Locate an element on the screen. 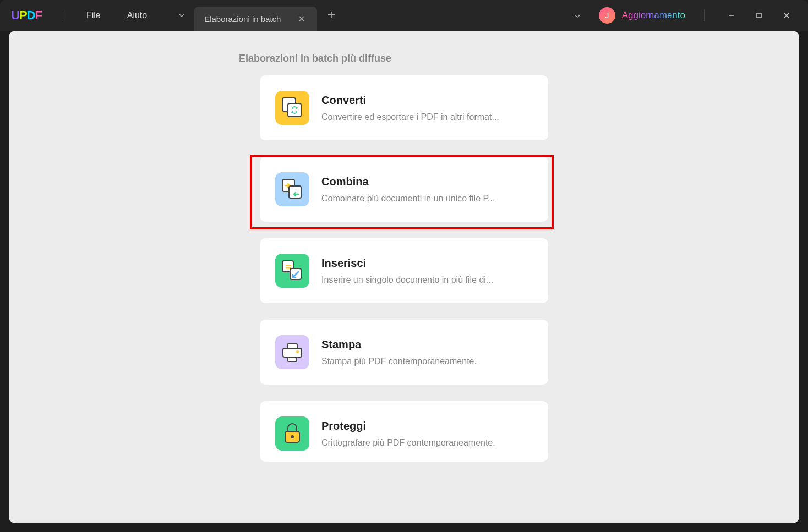 The height and width of the screenshot is (532, 808). card-combine: Combina Combinare più documenti in un un… is located at coordinates (404, 189).